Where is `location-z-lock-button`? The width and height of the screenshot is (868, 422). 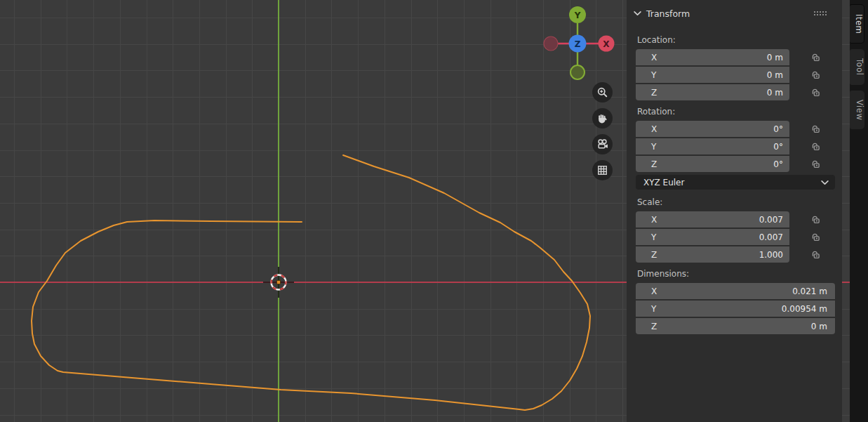 location-z-lock-button is located at coordinates (815, 93).